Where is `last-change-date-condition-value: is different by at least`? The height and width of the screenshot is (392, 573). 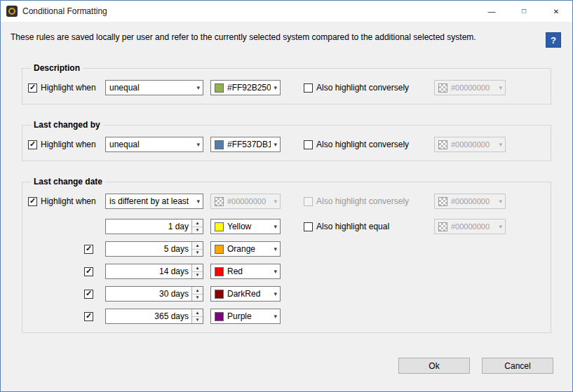 last-change-date-condition-value: is different by at least is located at coordinates (151, 201).